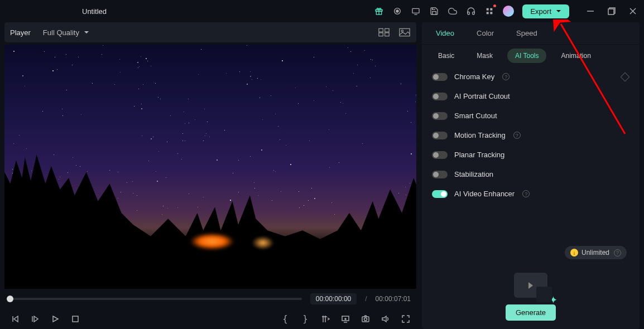  I want to click on headphones-icon, so click(471, 11).